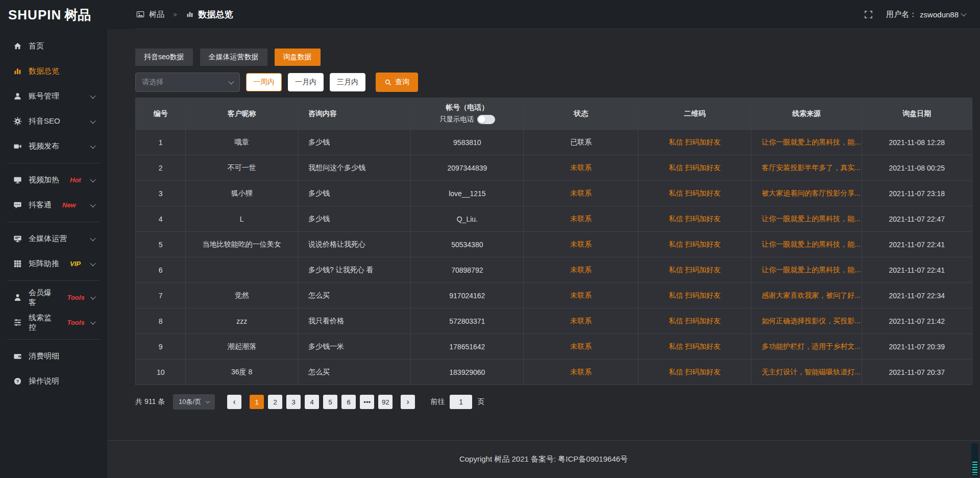  I want to click on col-status: 状态, so click(581, 114).